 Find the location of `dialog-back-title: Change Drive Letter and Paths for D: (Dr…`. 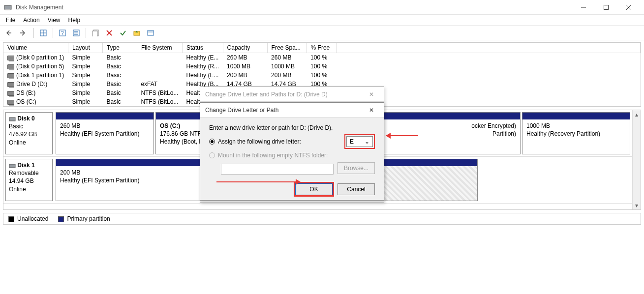

dialog-back-title: Change Drive Letter and Paths for D: (Dr… is located at coordinates (267, 94).